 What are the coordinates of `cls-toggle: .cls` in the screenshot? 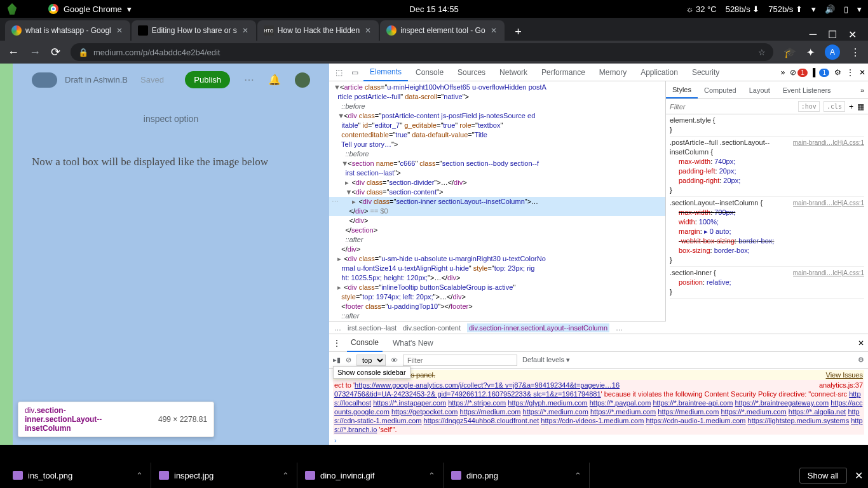 It's located at (834, 107).